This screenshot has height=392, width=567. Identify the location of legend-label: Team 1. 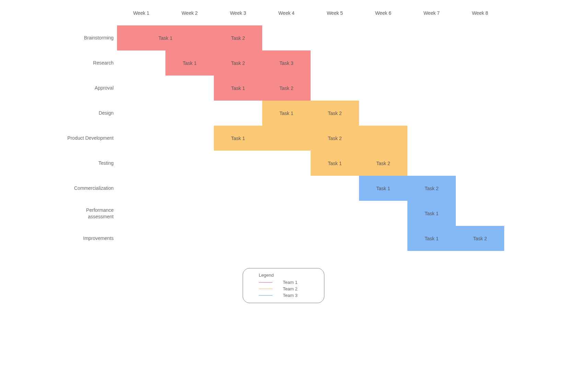
(290, 282).